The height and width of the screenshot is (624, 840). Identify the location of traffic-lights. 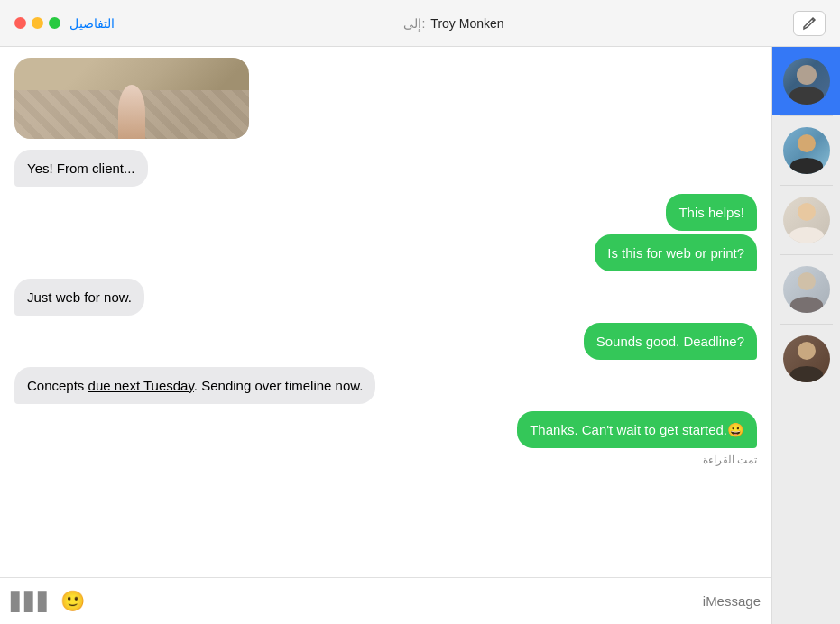
(38, 23).